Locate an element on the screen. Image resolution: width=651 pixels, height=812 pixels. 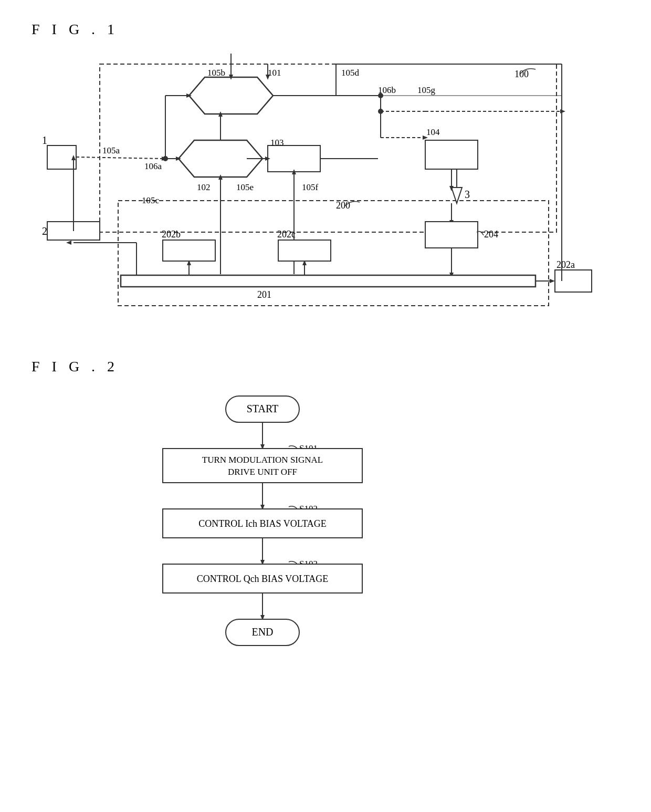
fig2-label: F I G . 2 is located at coordinates (326, 367).